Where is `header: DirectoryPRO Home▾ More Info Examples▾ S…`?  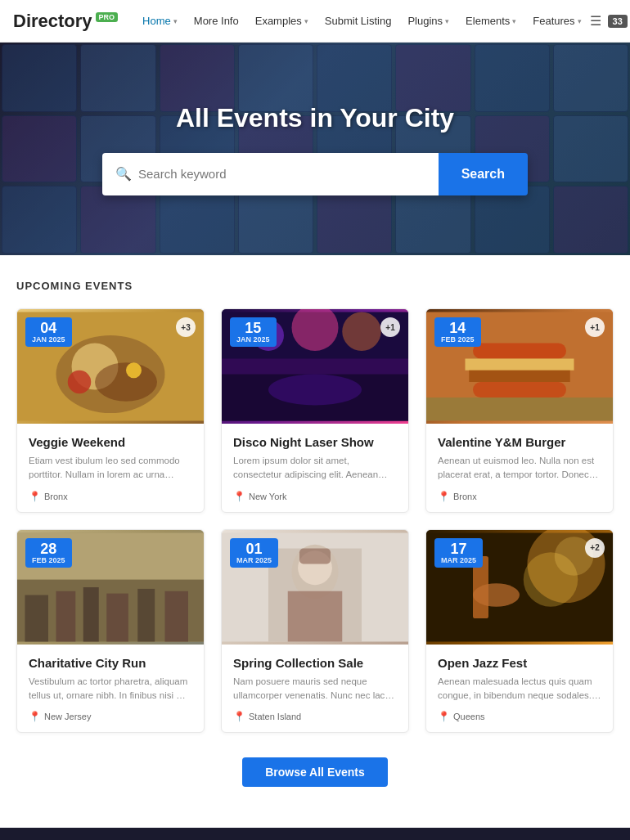 header: DirectoryPRO Home▾ More Info Examples▾ S… is located at coordinates (315, 21).